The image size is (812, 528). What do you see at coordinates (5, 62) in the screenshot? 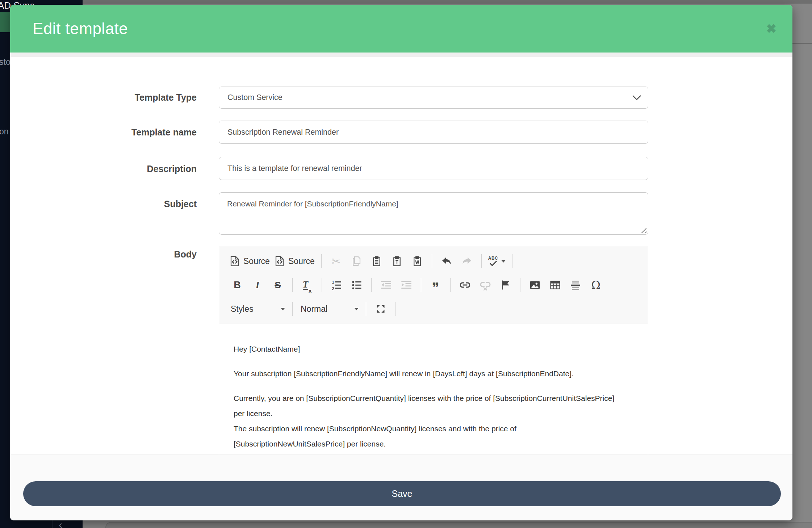
I see `sidebar-item-partial-1: sto` at bounding box center [5, 62].